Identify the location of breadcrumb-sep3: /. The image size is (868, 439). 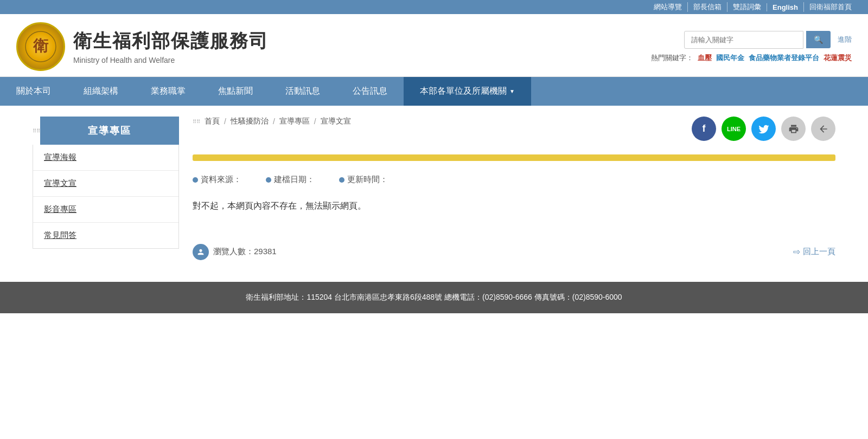
(315, 121).